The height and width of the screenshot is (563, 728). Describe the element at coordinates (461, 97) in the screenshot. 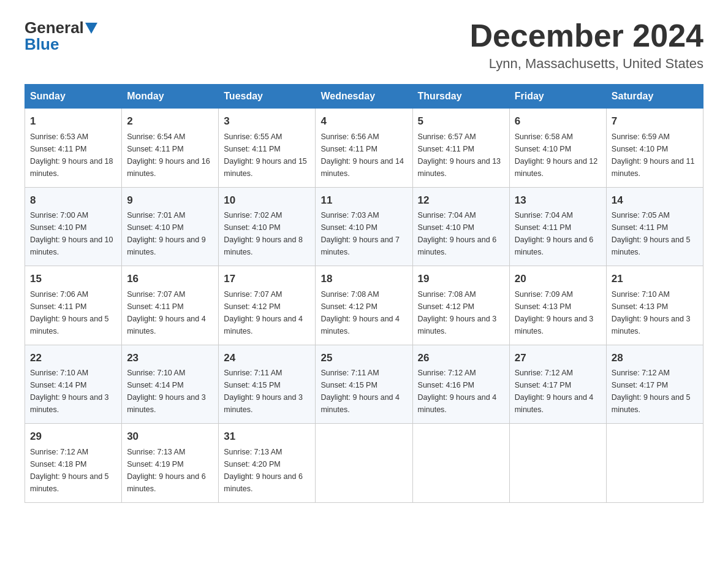

I see `col-header-thursday: Thursday` at that location.